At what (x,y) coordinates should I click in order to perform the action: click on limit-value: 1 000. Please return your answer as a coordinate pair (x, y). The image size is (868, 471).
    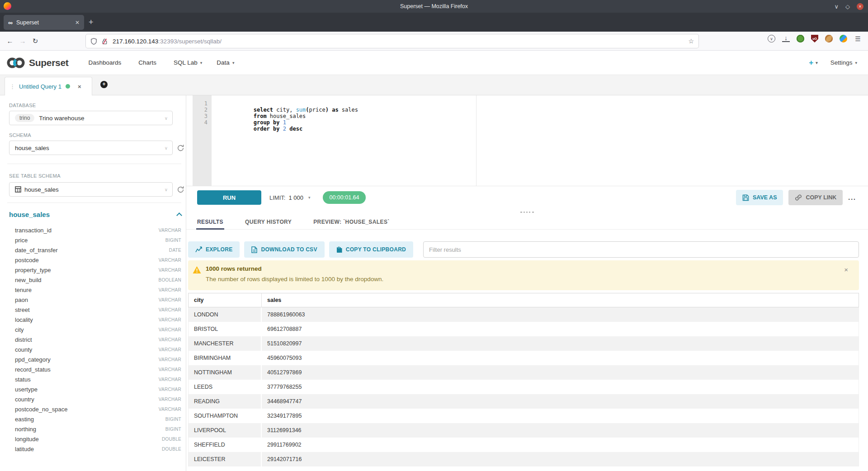
    Looking at the image, I should click on (296, 198).